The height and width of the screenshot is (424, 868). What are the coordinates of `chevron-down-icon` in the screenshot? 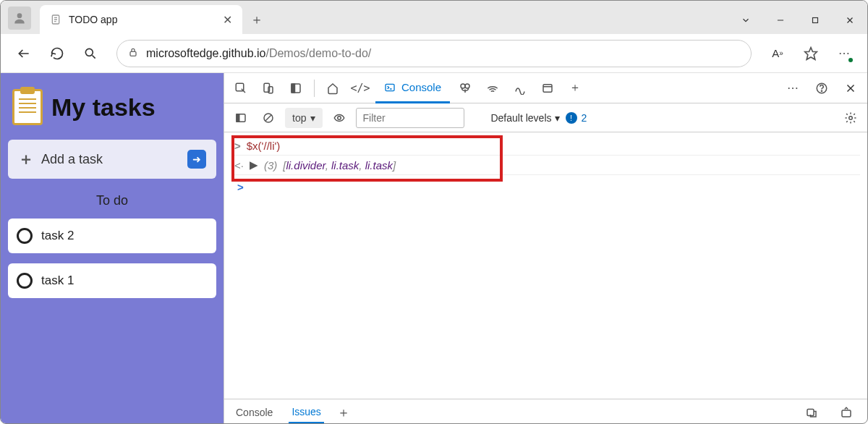 It's located at (746, 20).